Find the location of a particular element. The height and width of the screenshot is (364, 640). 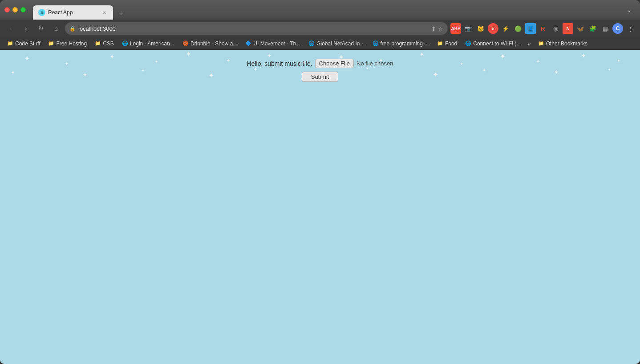

menu-button: ⋮ is located at coordinates (630, 28).